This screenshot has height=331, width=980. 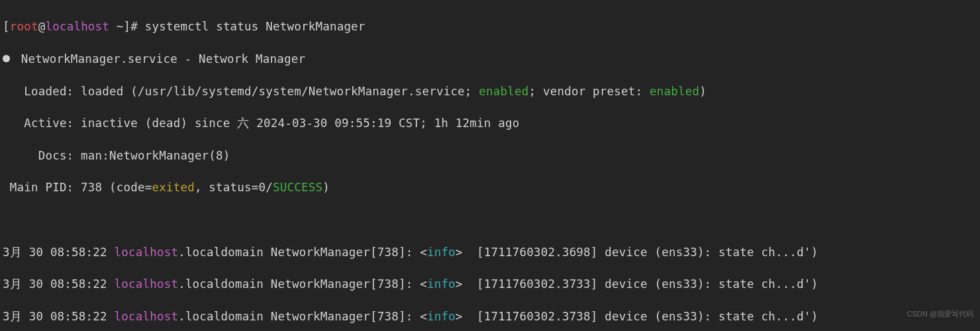 I want to click on command-1: systemctl status NetworkManager, so click(x=256, y=26).